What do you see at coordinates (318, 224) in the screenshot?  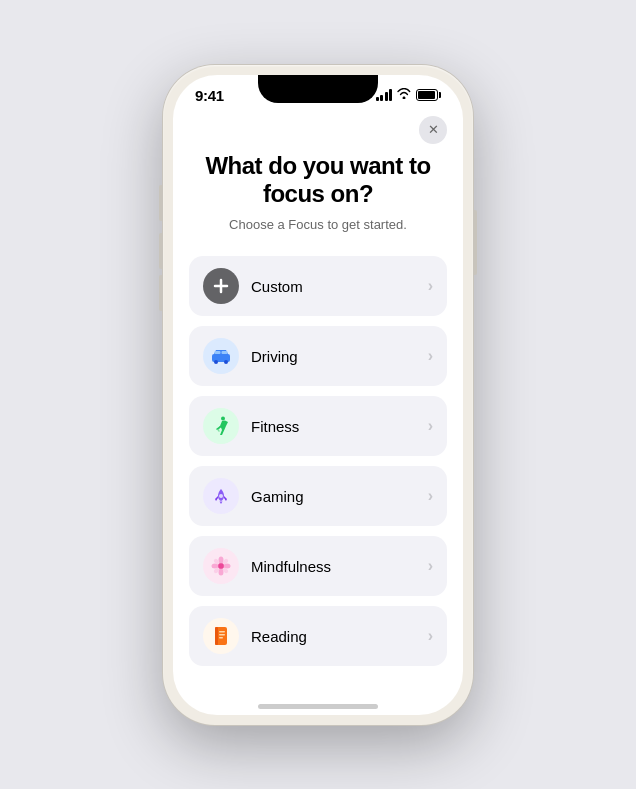 I see `page-subtitle: Choose a Focus to get started.` at bounding box center [318, 224].